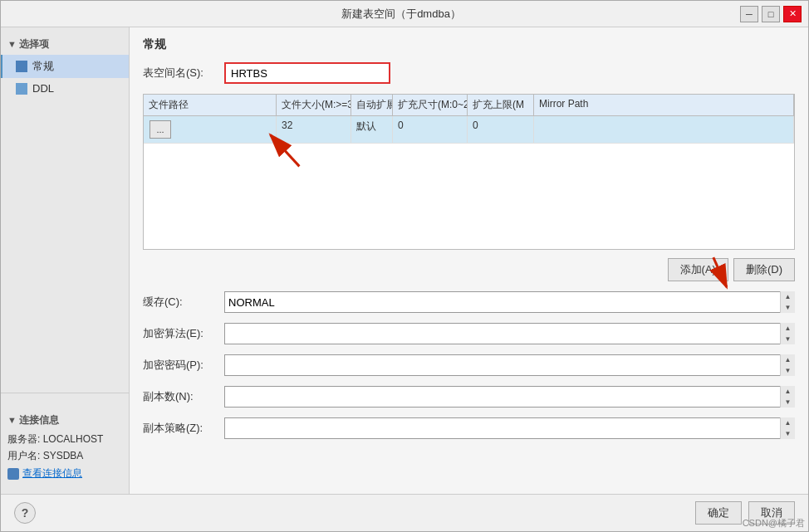 The width and height of the screenshot is (809, 532). I want to click on cache-down-button: ▼, so click(787, 307).